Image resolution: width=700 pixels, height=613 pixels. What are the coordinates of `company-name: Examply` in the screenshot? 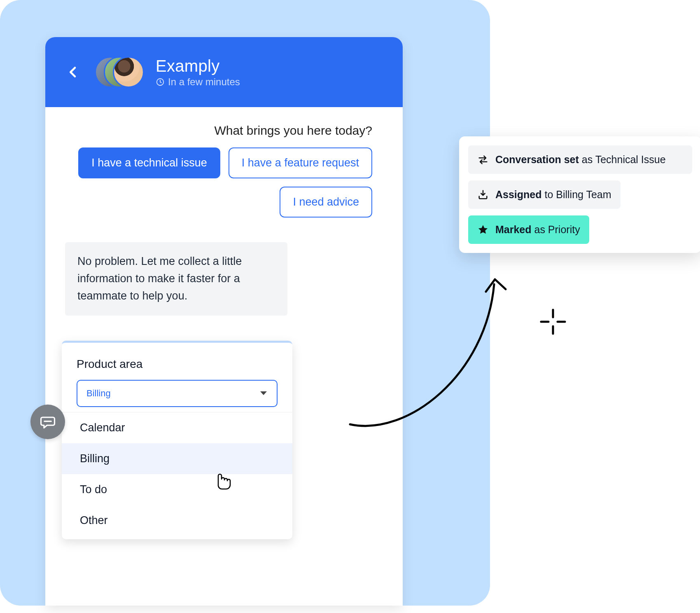 It's located at (198, 66).